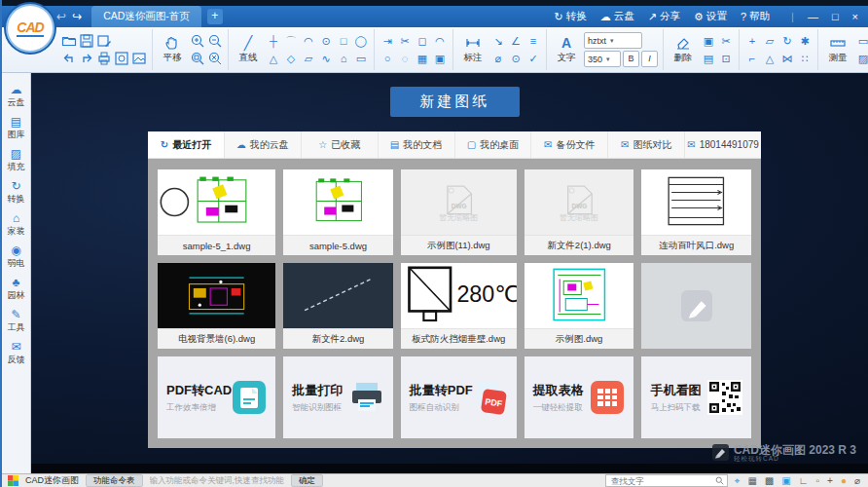 Image resolution: width=868 pixels, height=487 pixels. I want to click on command-search-hint: 输入功能或命令关键词,快速查找功能, so click(217, 481).